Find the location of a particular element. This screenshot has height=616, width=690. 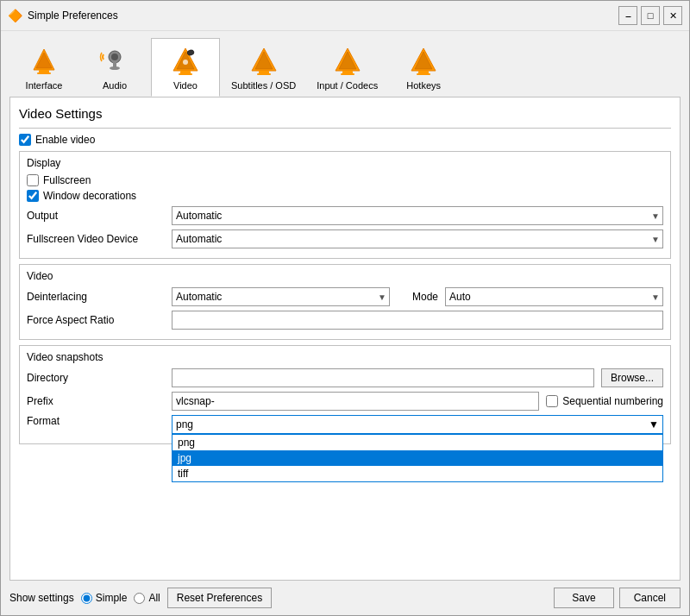

sequential-numbering-row: Sequential numbering is located at coordinates (605, 401).